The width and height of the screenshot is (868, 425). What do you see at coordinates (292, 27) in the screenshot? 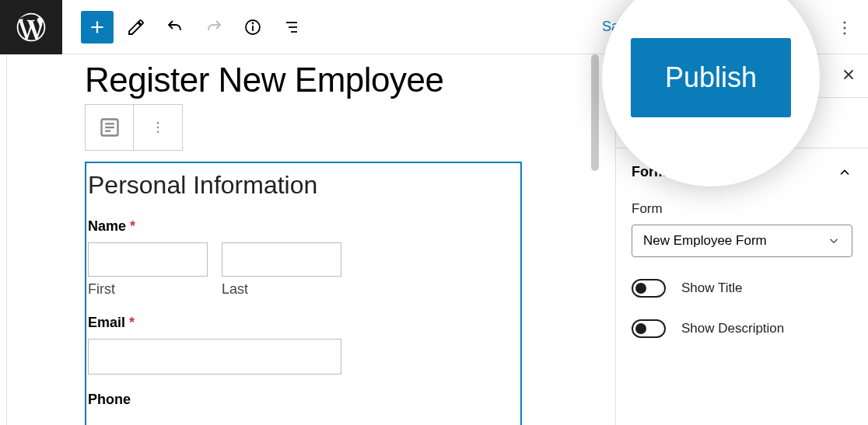
I see `list-view-button` at bounding box center [292, 27].